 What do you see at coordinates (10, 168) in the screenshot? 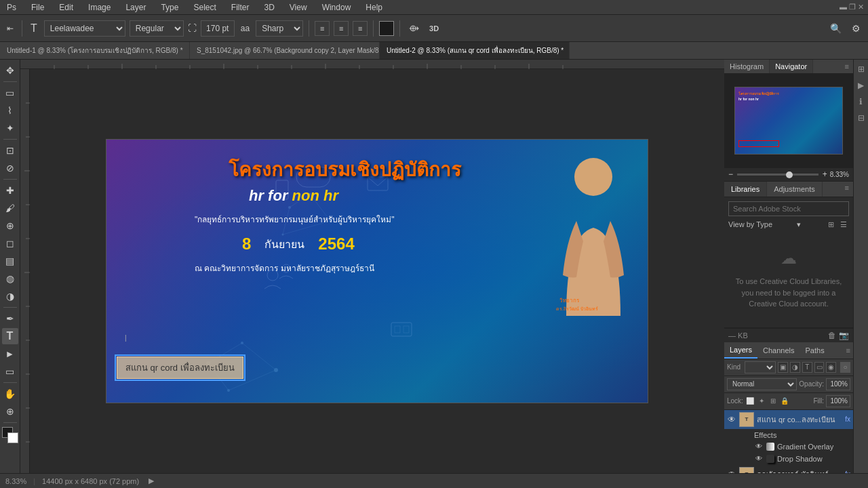
I see `eyedropper-tool: ⊘` at bounding box center [10, 168].